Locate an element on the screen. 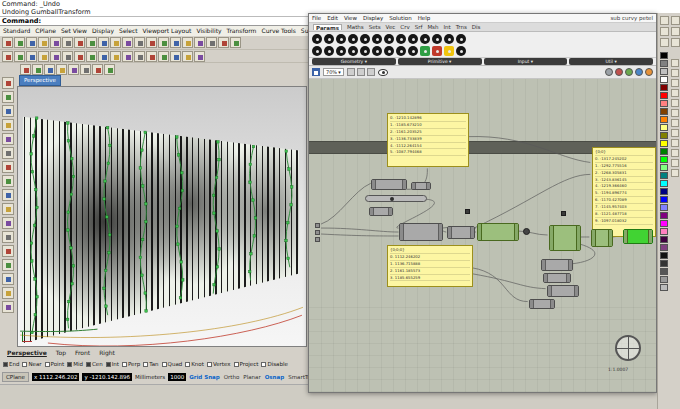 Image resolution: width=680 pixels, height=409 pixels. open-icon is located at coordinates (20, 42).